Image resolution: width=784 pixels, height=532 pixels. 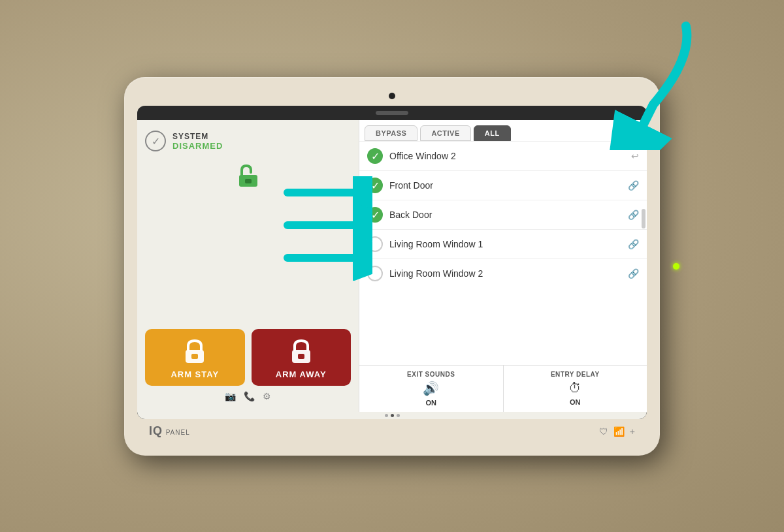 I want to click on arm-away-label: ARM AWAY, so click(x=301, y=375).